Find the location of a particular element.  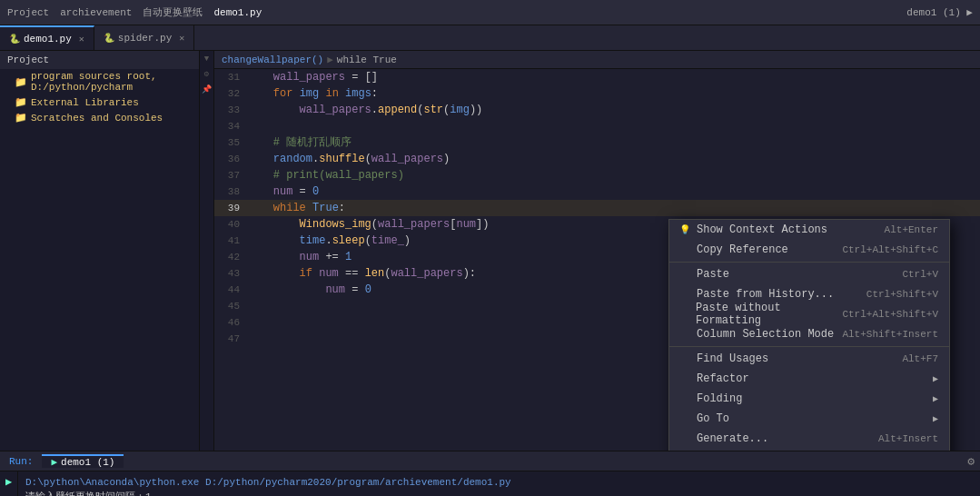

bottom-tab-run-label: Run: is located at coordinates (21, 461).